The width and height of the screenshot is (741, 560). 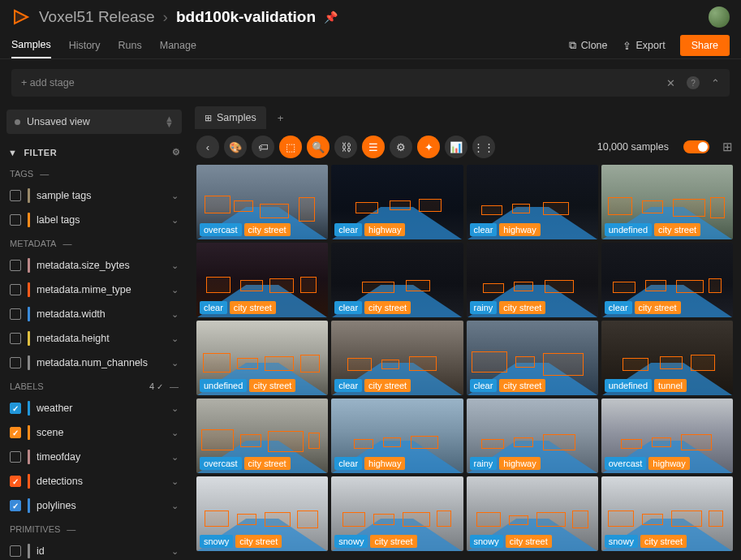 What do you see at coordinates (719, 17) in the screenshot?
I see `avatar` at bounding box center [719, 17].